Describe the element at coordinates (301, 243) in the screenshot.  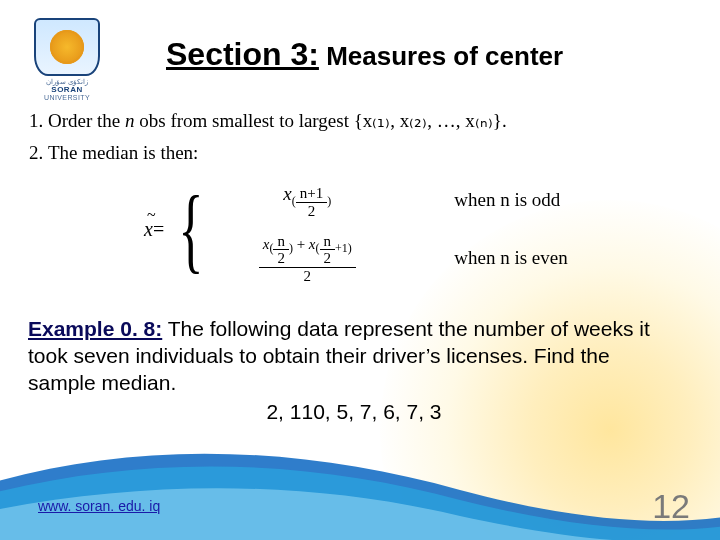
I see `case-even-plus: +` at that location.